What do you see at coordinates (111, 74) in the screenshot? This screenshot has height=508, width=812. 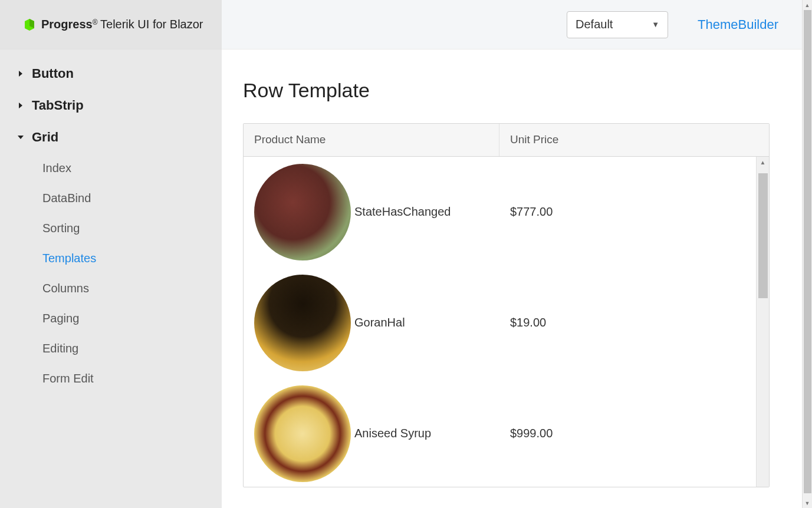 I see `nav-item-button: Button` at bounding box center [111, 74].